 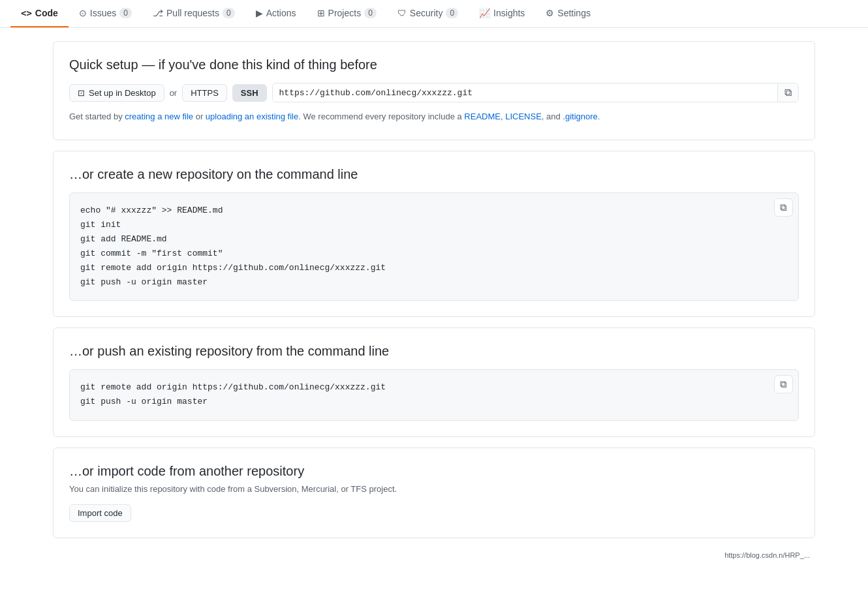 What do you see at coordinates (260, 13) in the screenshot?
I see `actions-icon: ▶` at bounding box center [260, 13].